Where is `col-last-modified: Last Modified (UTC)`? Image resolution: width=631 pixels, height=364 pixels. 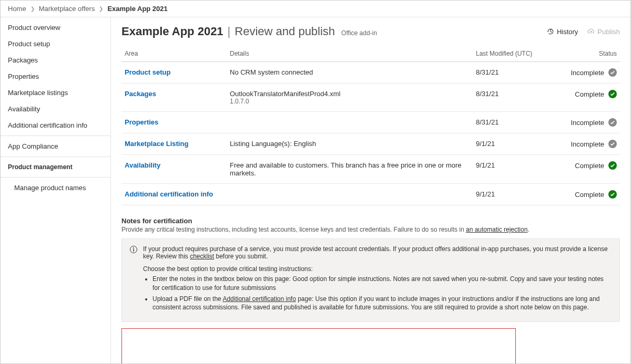
col-last-modified: Last Modified (UTC) is located at coordinates (510, 54).